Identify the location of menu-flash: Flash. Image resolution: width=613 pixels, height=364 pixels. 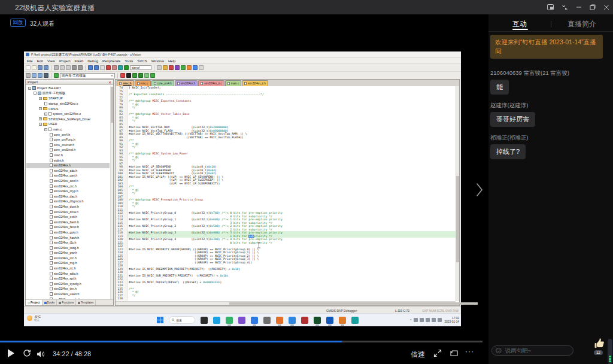
(79, 61).